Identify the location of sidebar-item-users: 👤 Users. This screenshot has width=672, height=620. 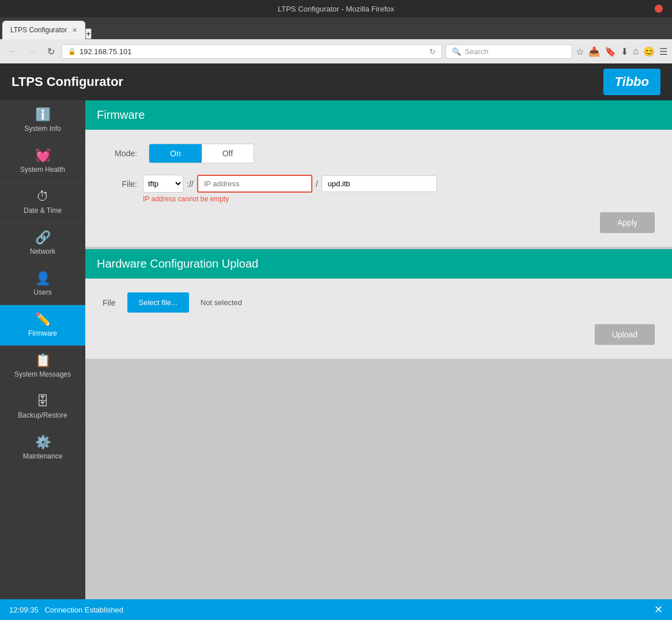
(43, 285).